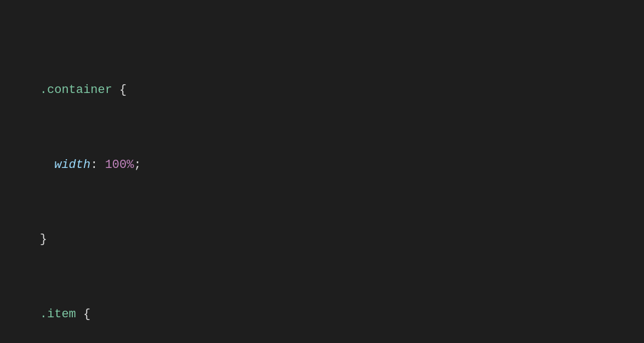 The image size is (644, 343). I want to click on code-line-1: .container {, so click(322, 72).